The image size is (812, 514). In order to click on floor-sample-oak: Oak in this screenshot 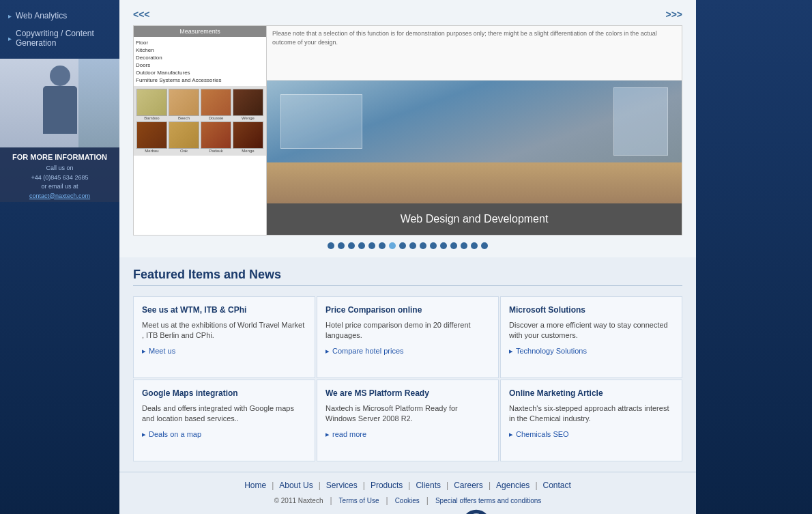, I will do `click(184, 137)`.